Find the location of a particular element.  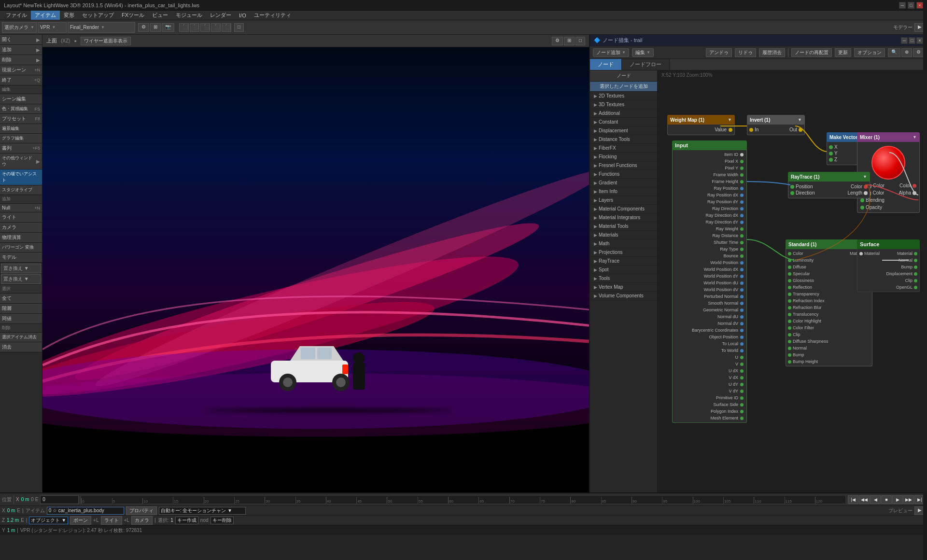

node-clear-history-btn: 履歴消去 is located at coordinates (772, 53).